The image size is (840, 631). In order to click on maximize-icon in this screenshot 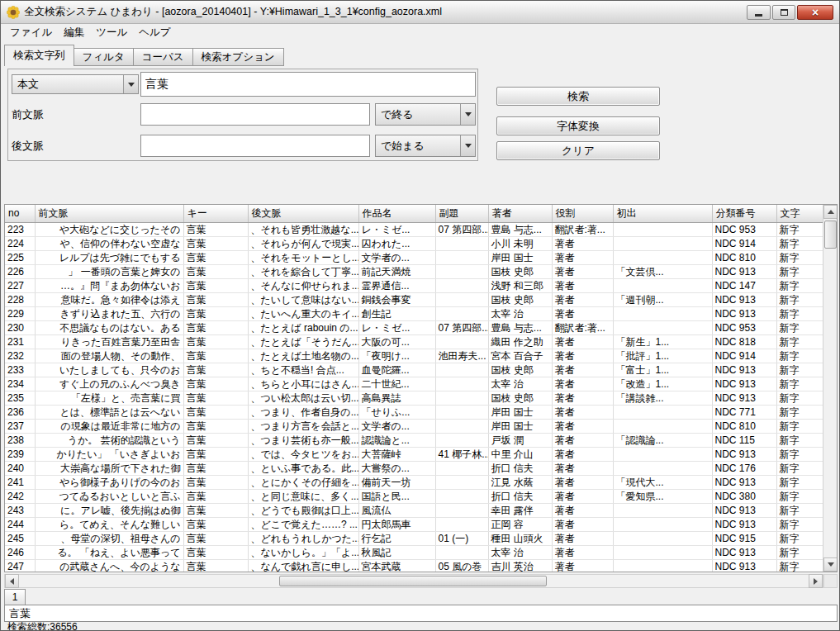, I will do `click(785, 12)`.